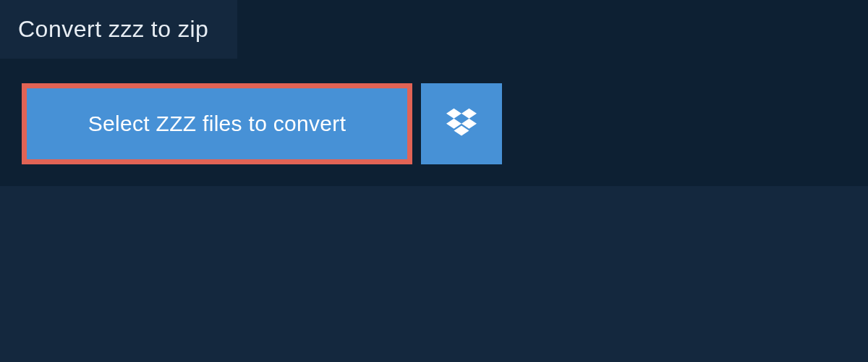 Image resolution: width=868 pixels, height=362 pixels. What do you see at coordinates (461, 124) in the screenshot?
I see `dropbox-icon` at bounding box center [461, 124].